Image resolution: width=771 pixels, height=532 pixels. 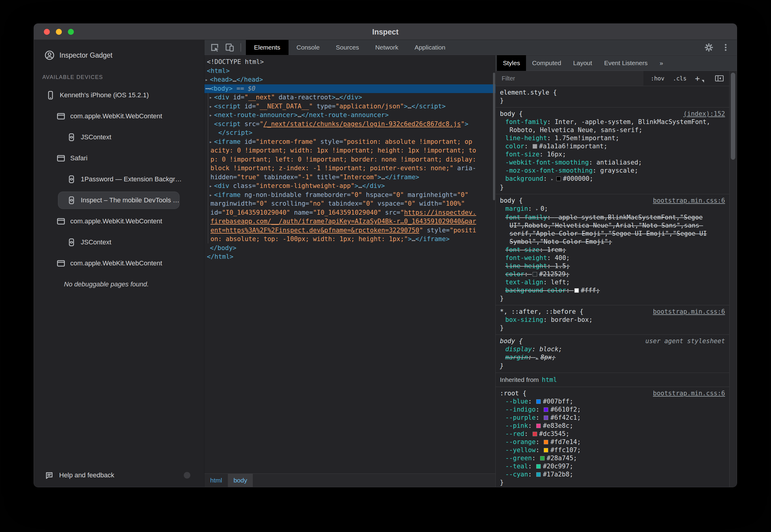 What do you see at coordinates (613, 442) in the screenshot?
I see `css-declaration: --orange: #fd7e14;` at bounding box center [613, 442].